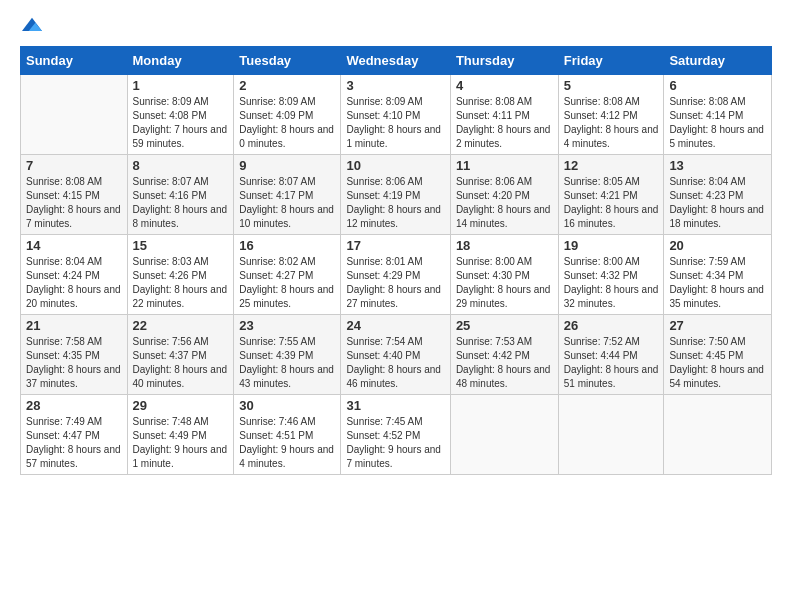 The height and width of the screenshot is (612, 792). What do you see at coordinates (718, 275) in the screenshot?
I see `calendar-cell: 20Sunrise: 7:59 AM Sunset: 4:34 PM Dayli…` at bounding box center [718, 275].